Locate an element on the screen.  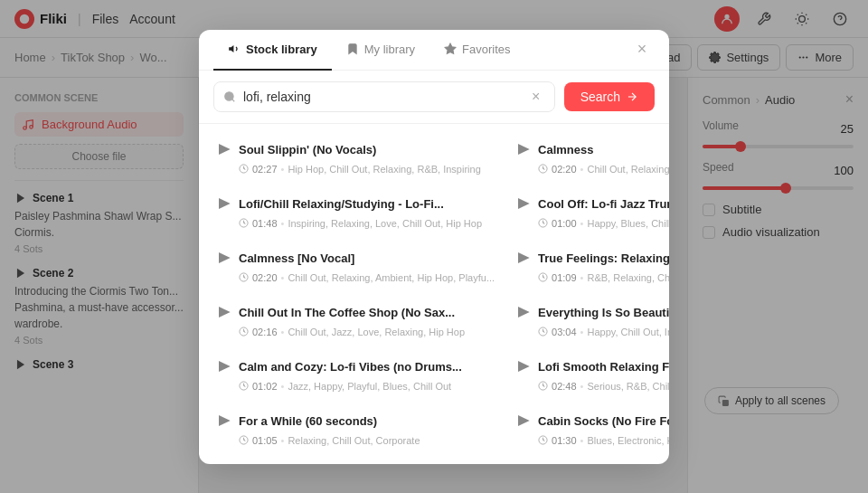
search-button-label: Search is located at coordinates (600, 97).